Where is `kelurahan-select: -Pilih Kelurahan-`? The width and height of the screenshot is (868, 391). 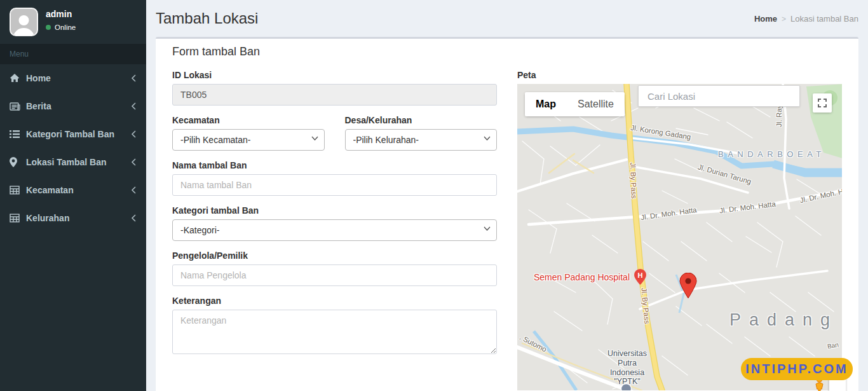 kelurahan-select: -Pilih Kelurahan- is located at coordinates (421, 140).